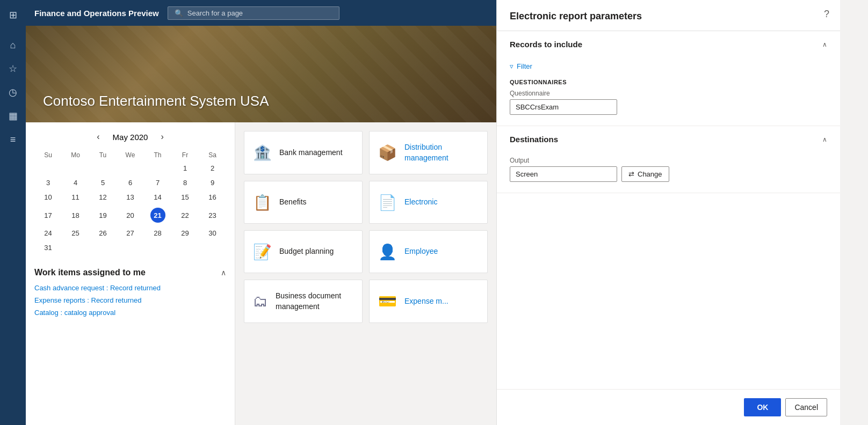  Describe the element at coordinates (429, 202) in the screenshot. I see `tile-electronic: 📄 Electronic` at that location.